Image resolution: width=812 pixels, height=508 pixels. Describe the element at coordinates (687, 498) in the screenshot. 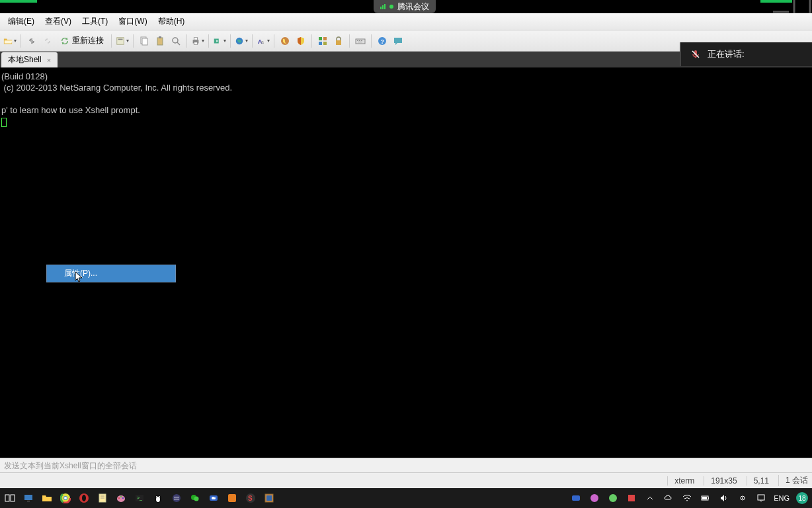

I see `tray-wifi-icon` at that location.